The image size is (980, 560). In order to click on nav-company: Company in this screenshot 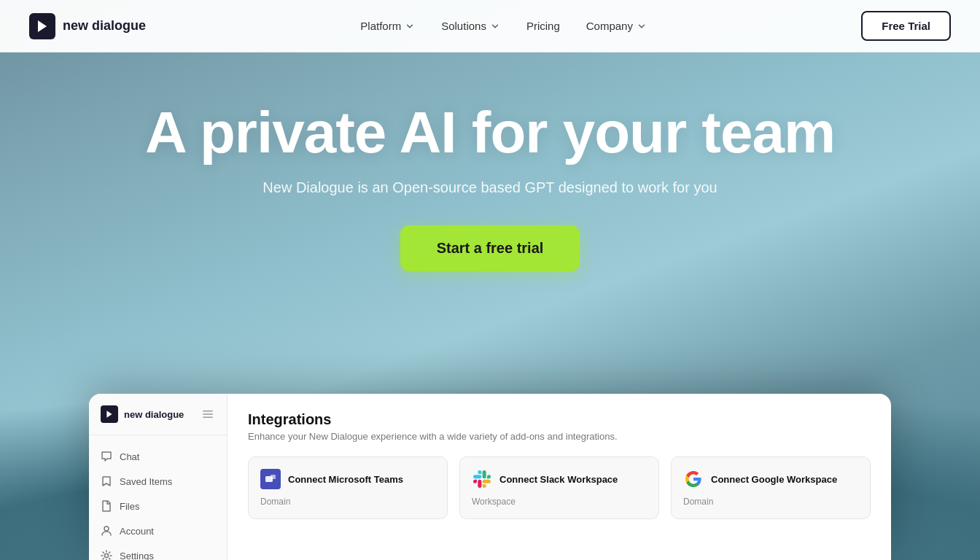, I will do `click(617, 26)`.